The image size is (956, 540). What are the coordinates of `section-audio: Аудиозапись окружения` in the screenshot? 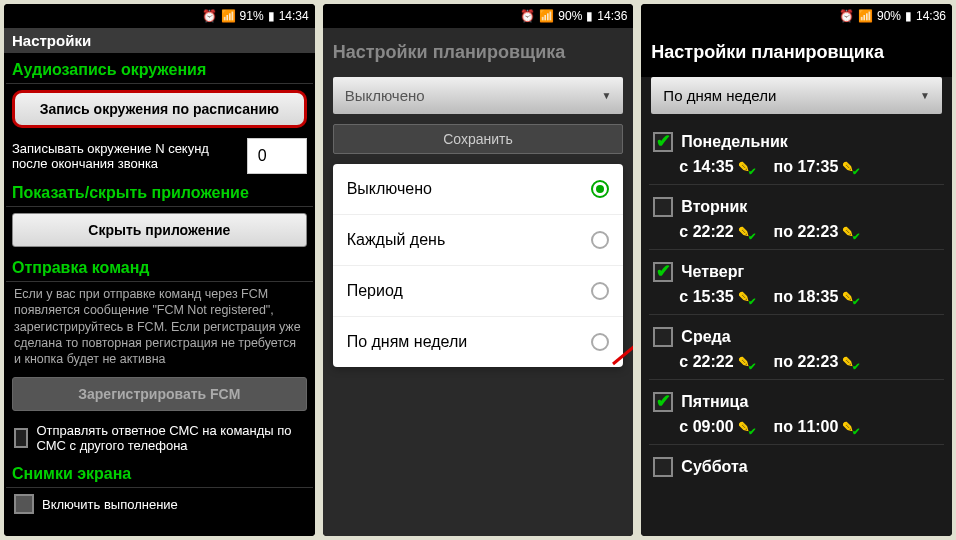 It's located at (160, 70).